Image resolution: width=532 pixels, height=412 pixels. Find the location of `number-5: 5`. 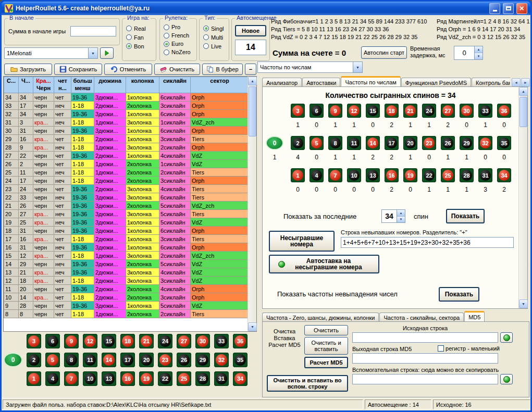

number-5: 5 is located at coordinates (317, 143).